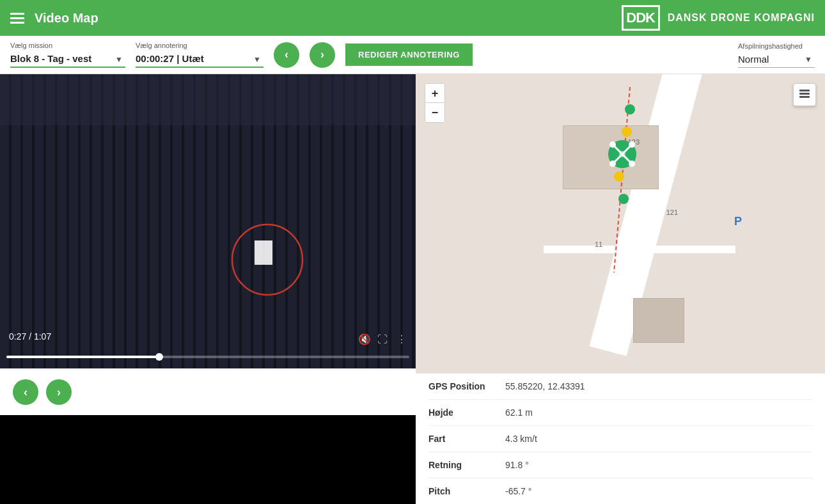 Image resolution: width=825 pixels, height=504 pixels. I want to click on video-time: 0:27 / 1:07, so click(30, 336).